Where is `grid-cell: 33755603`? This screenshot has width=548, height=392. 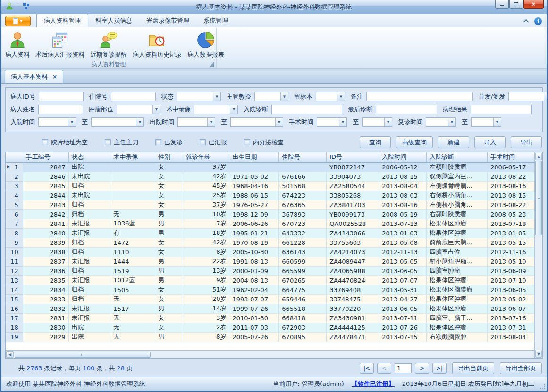 grid-cell: 33755603 is located at coordinates (353, 242).